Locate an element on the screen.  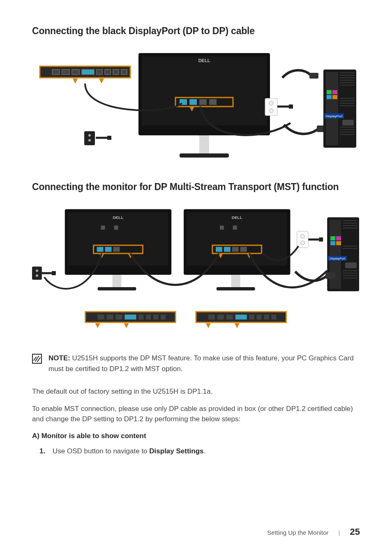
note-text: NOTE: U2515H supports the DP MST feature… is located at coordinates (204, 364).